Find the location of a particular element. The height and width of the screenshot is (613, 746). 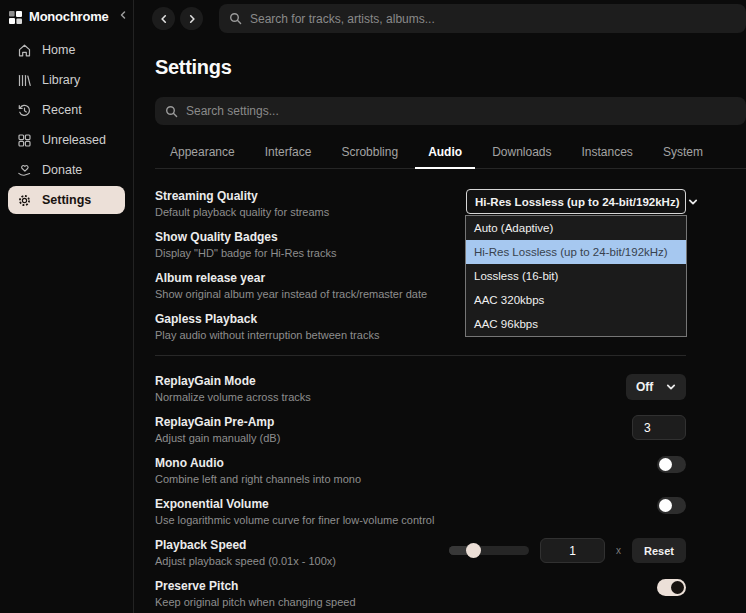

row-text: ReplayGain Mode Normalize volume across … is located at coordinates (238, 388).